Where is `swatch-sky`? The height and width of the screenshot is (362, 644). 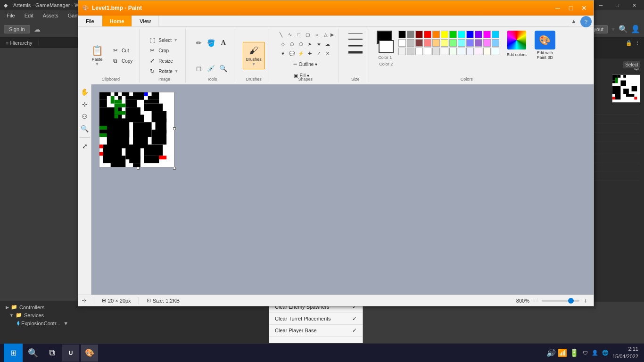
swatch-sky is located at coordinates (495, 34).